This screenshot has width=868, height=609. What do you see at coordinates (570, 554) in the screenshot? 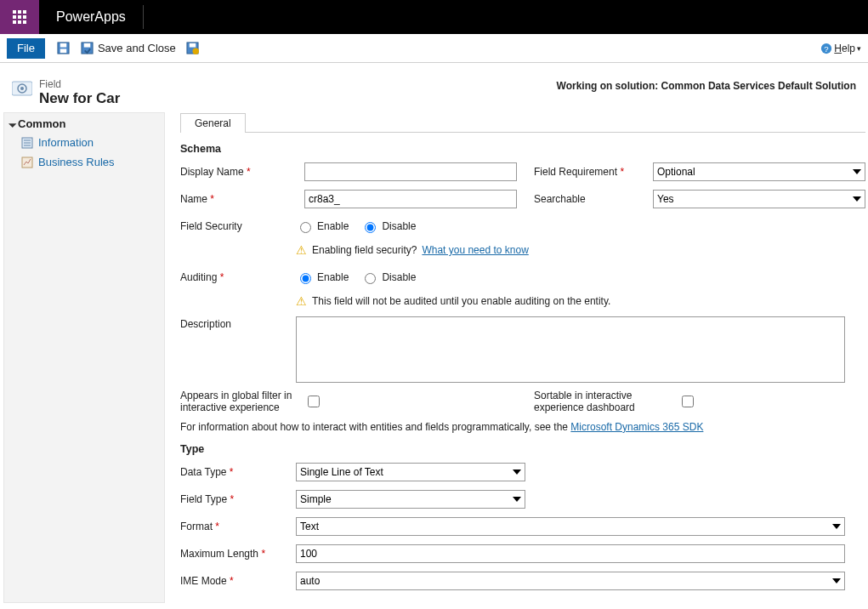
I see `max-length-input` at bounding box center [570, 554].